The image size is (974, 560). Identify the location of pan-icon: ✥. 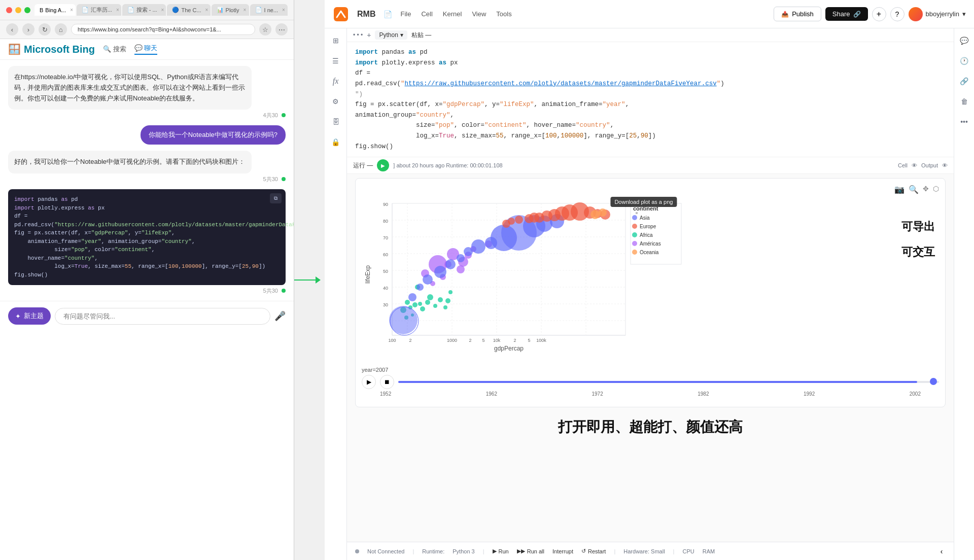
(926, 190).